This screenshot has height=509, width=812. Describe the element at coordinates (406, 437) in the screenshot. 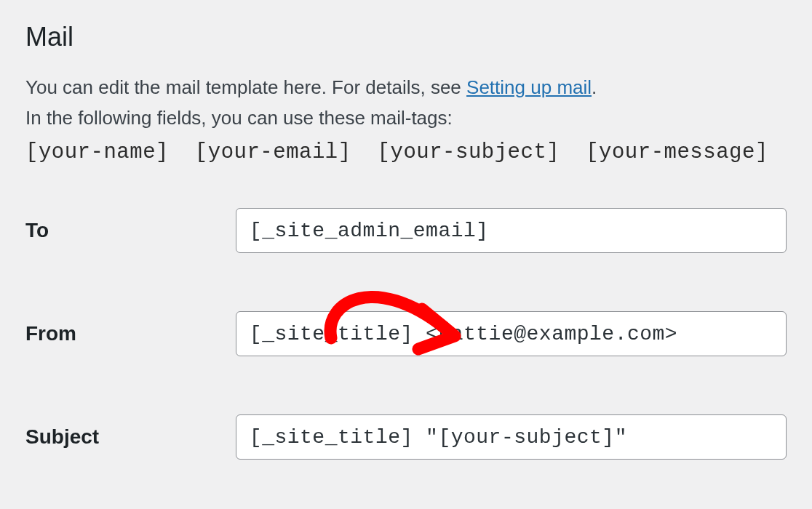

I see `subject-row: Subject` at that location.